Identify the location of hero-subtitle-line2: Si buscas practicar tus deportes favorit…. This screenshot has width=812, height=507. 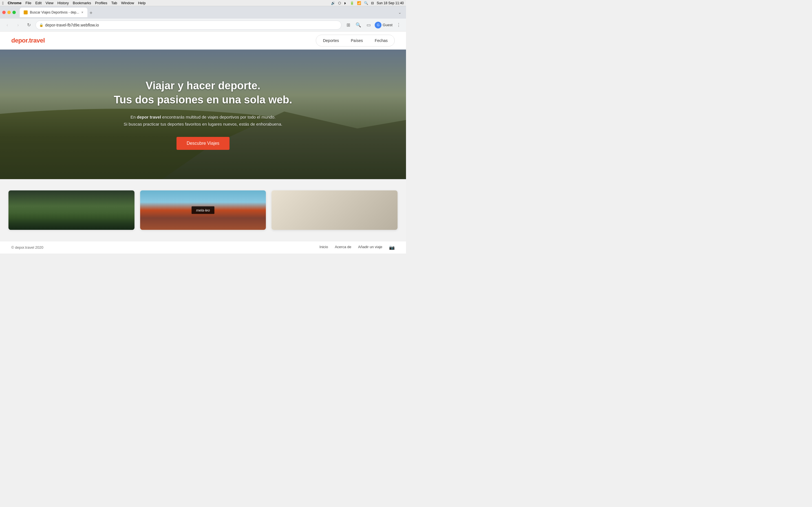
(203, 124).